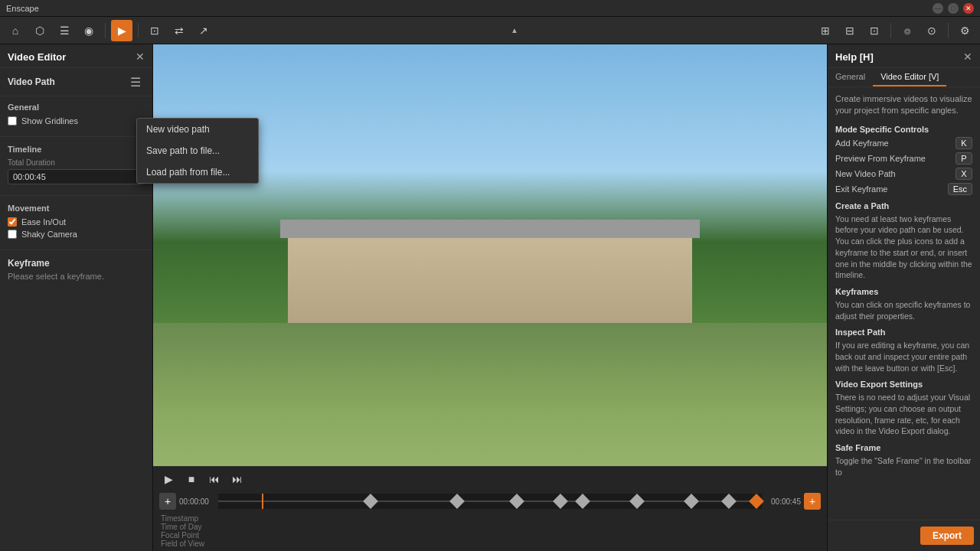 Image resolution: width=980 pixels, height=551 pixels. Describe the element at coordinates (910, 77) in the screenshot. I see `help-tab-video-editor: Video Editor [V]` at that location.